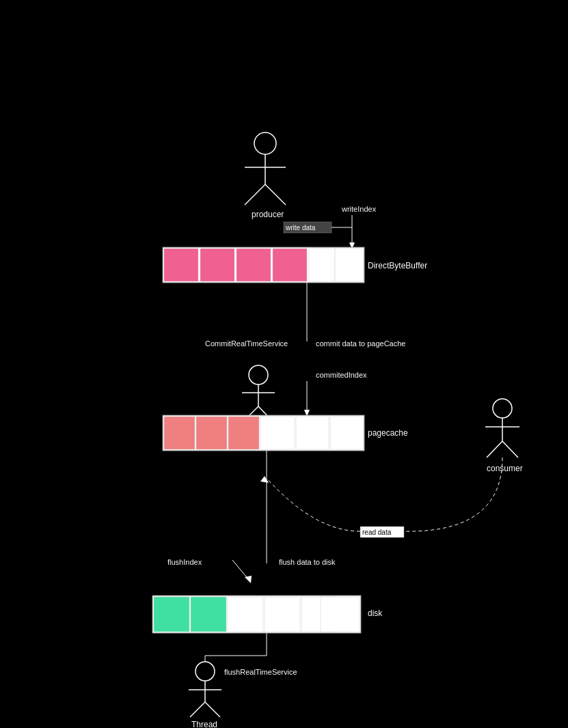 This screenshot has height=728, width=568. Describe the element at coordinates (375, 613) in the screenshot. I see `svg-text: disk` at that location.